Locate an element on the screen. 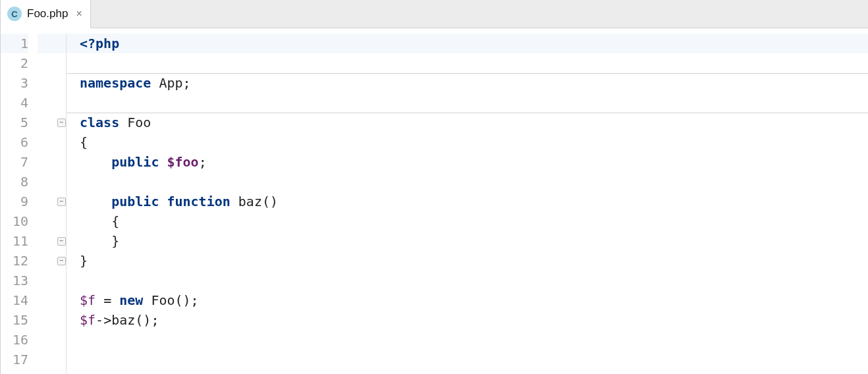 Image resolution: width=868 pixels, height=374 pixels. token: -> is located at coordinates (103, 320).